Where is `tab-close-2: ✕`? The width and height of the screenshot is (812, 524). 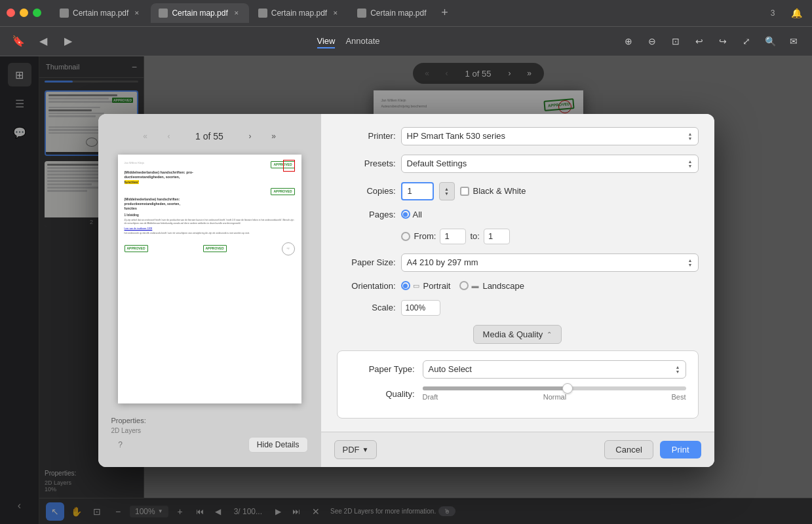
tab-close-2: ✕ is located at coordinates (237, 13).